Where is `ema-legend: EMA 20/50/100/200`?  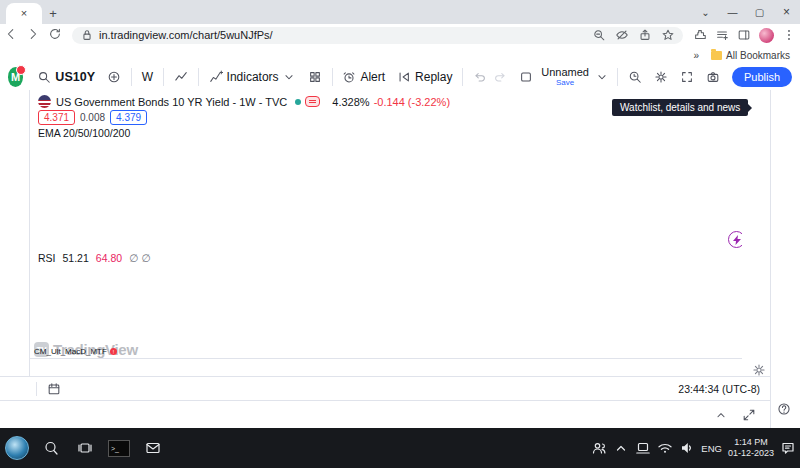
ema-legend: EMA 20/50/100/200 is located at coordinates (84, 133).